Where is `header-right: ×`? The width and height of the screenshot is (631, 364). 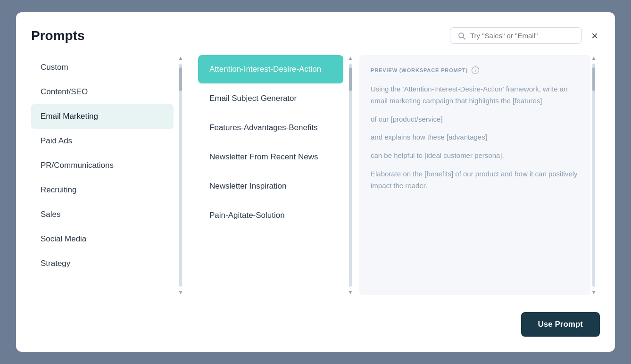 header-right: × is located at coordinates (525, 36).